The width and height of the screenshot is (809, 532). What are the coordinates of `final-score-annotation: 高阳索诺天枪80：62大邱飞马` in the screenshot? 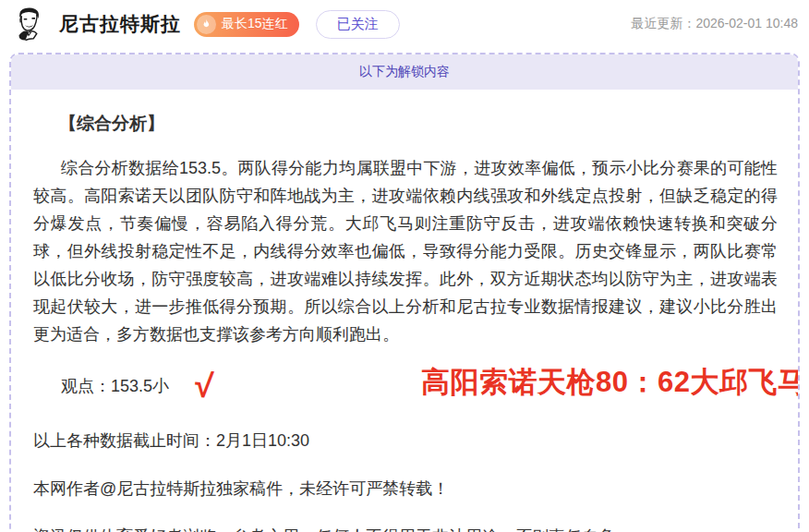 It's located at (610, 382).